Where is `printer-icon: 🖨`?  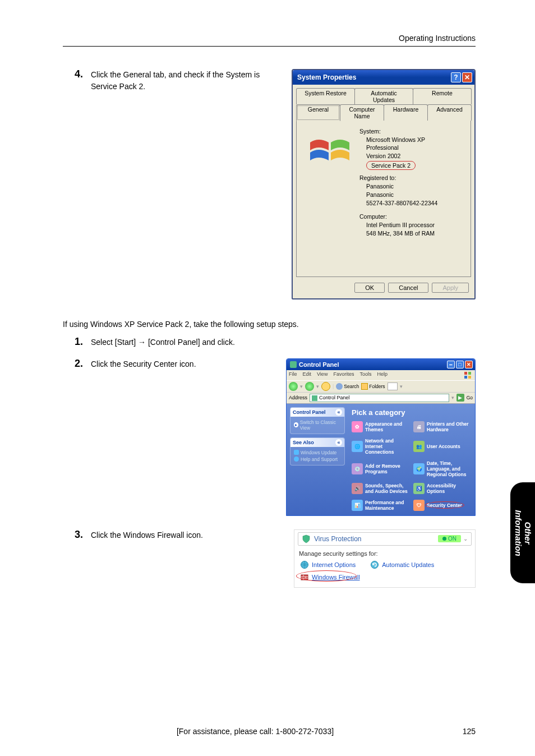 printer-icon: 🖨 is located at coordinates (419, 427).